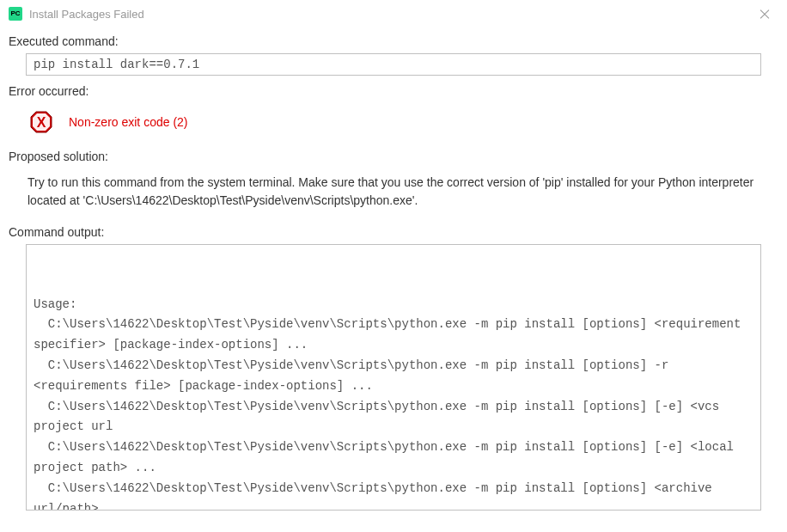  Describe the element at coordinates (394, 122) in the screenshot. I see `error-row: X Non-zero exit code (2)` at that location.